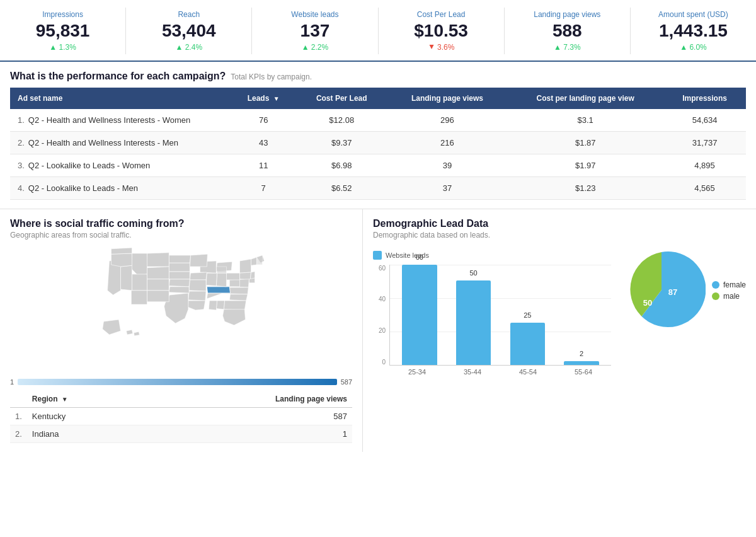 This screenshot has width=756, height=537. Describe the element at coordinates (472, 372) in the screenshot. I see `x-label-35-44: 35-44` at that location.